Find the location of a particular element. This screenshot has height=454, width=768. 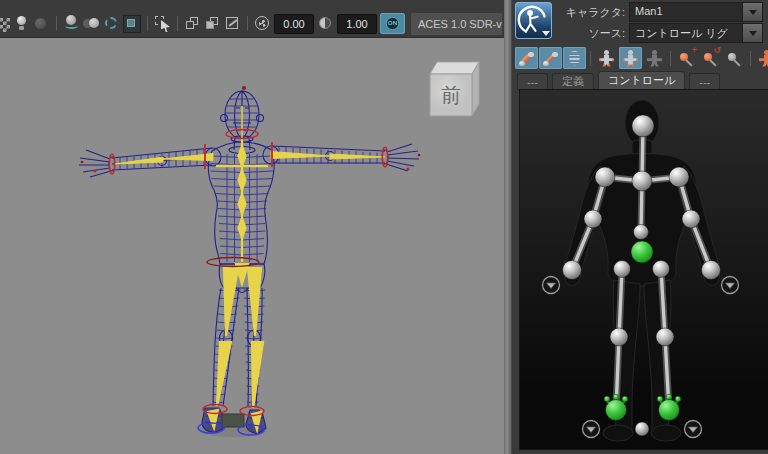

rotate-button-right-wrist-rotate is located at coordinates (730, 286).